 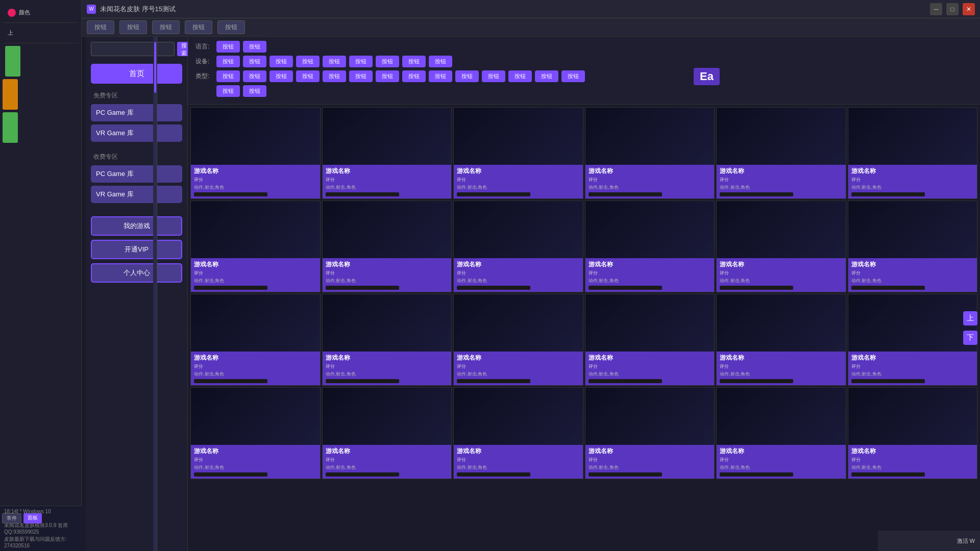 I want to click on dev-btn-1: 按钮, so click(x=228, y=61).